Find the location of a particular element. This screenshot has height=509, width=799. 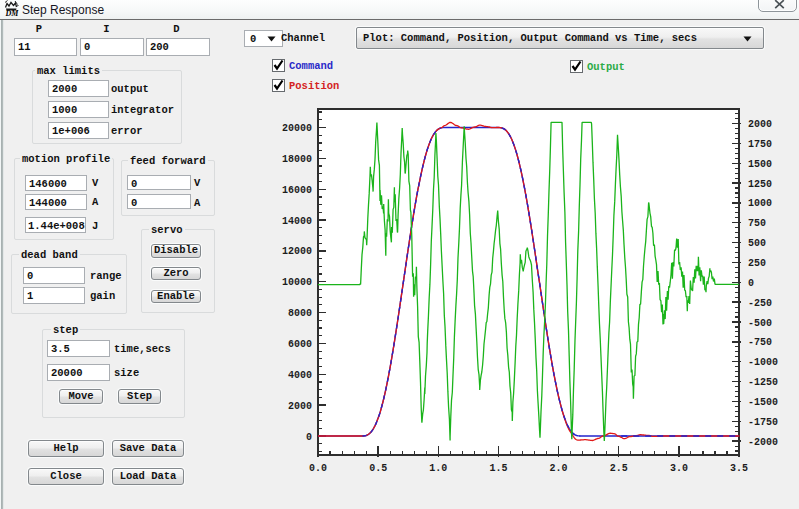

svg-text: 1.5 is located at coordinates (498, 468).